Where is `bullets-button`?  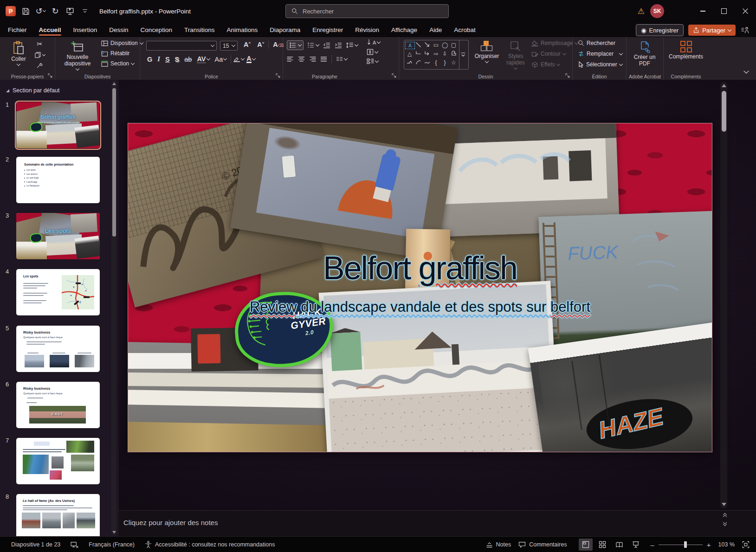
bullets-button is located at coordinates (295, 45).